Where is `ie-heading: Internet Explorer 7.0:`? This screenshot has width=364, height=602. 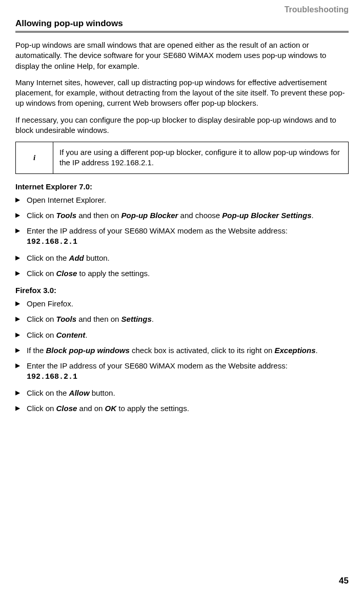
ie-heading: Internet Explorer 7.0: is located at coordinates (182, 187).